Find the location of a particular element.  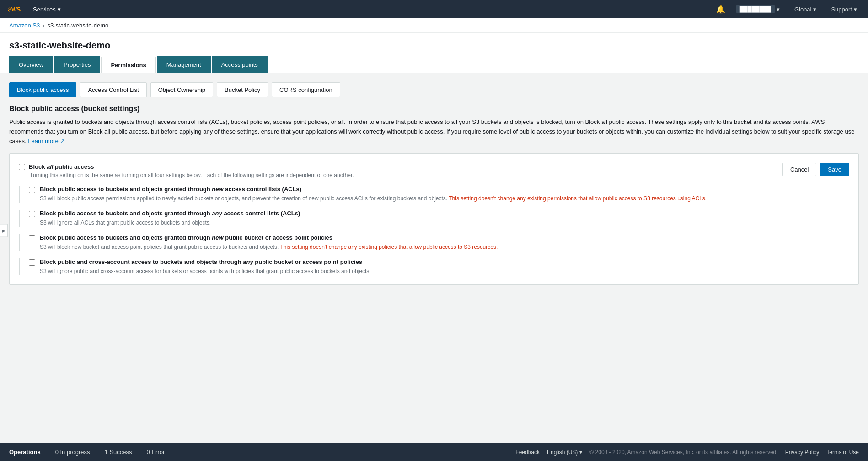

breadcrumb-current: s3-static-website-demo is located at coordinates (78, 26).